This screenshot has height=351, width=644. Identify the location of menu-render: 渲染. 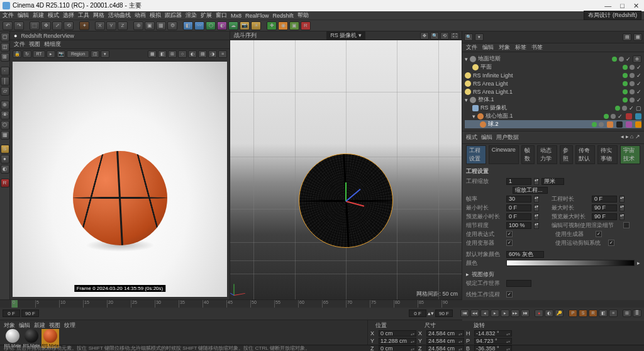
(191, 15).